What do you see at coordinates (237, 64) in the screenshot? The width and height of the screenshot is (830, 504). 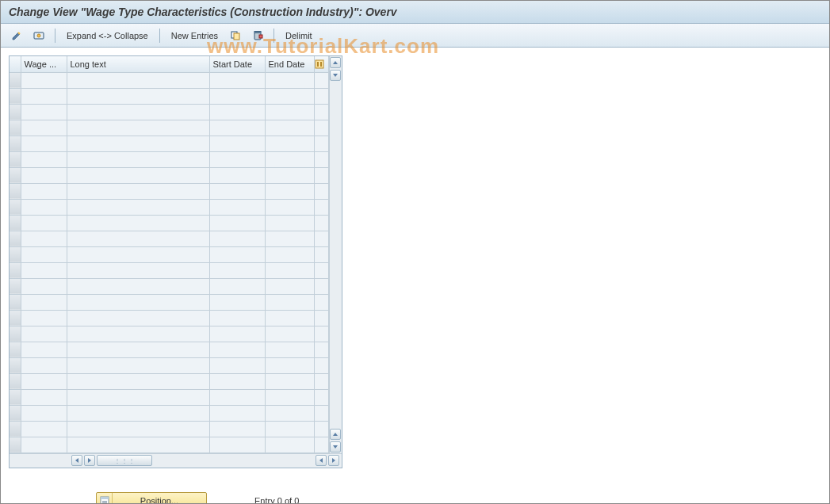 I see `col-start-date: Start Date` at bounding box center [237, 64].